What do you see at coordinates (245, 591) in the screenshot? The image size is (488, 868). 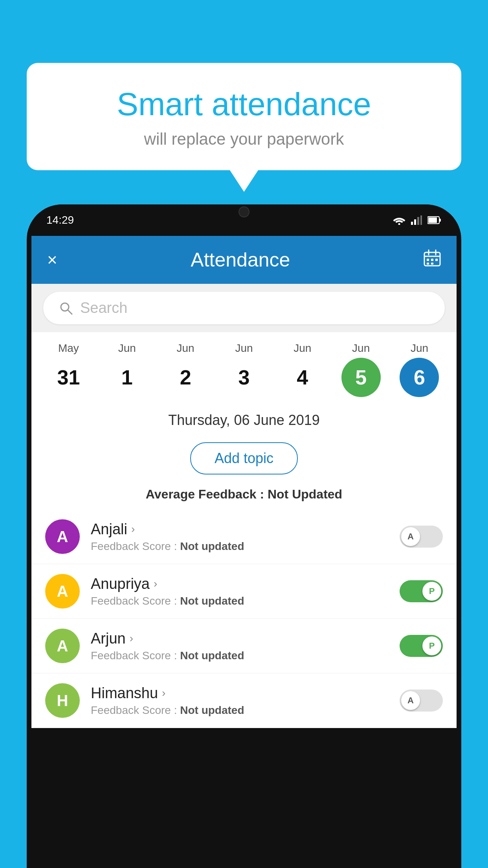 I see `student-info-anupriya: Anupriya › Feedback Score : Not updated` at bounding box center [245, 591].